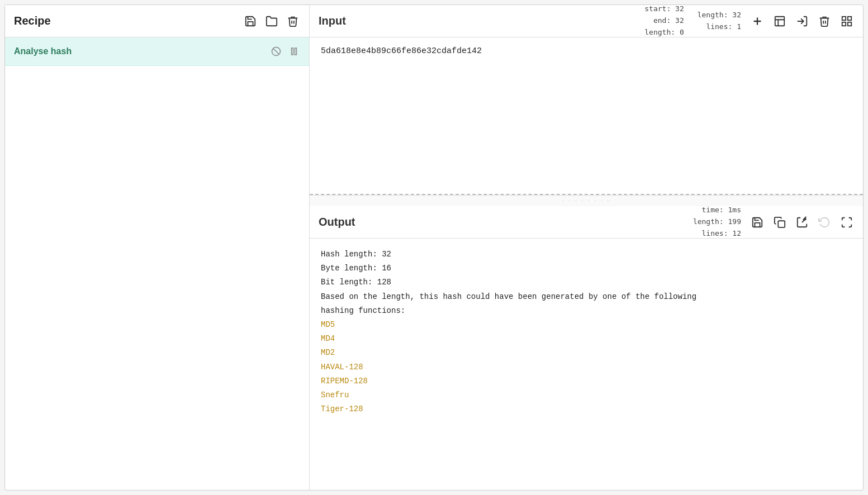 This screenshot has height=495, width=868. Describe the element at coordinates (586, 222) in the screenshot. I see `output-header: Output time: 1ms length: 199 lines: 12` at that location.